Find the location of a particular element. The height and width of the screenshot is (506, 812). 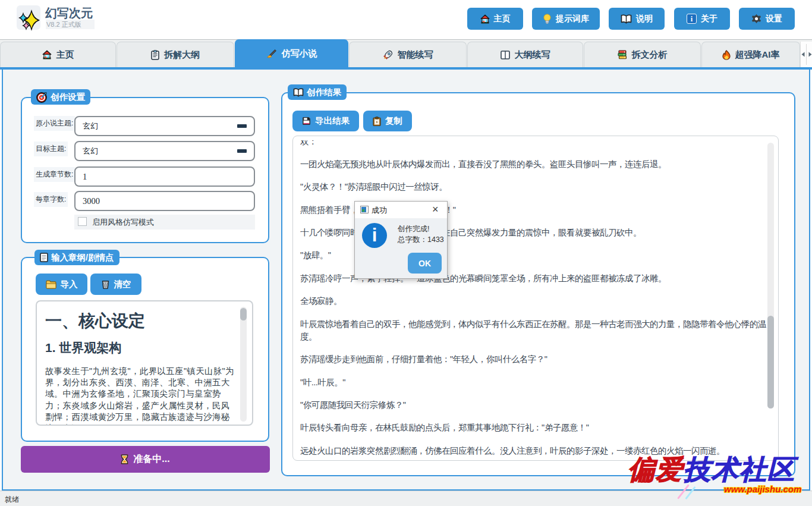

svg-text: i is located at coordinates (692, 19).